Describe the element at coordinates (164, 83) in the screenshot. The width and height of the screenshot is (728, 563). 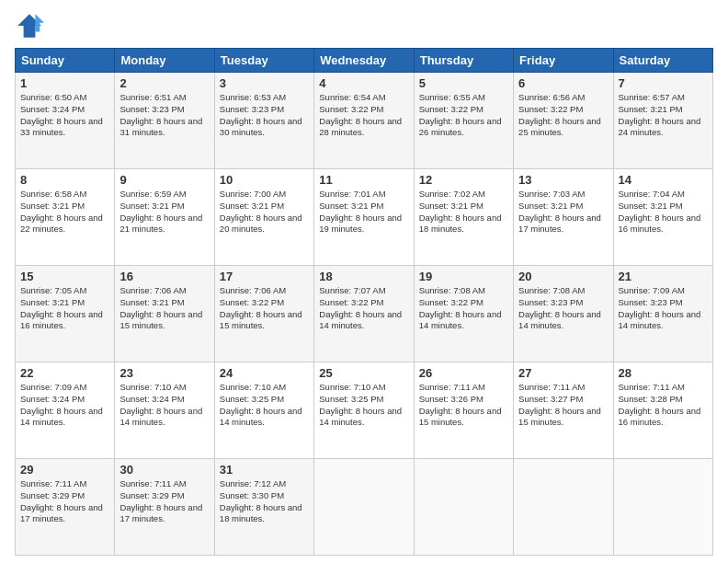
I see `day-number: 2` at that location.